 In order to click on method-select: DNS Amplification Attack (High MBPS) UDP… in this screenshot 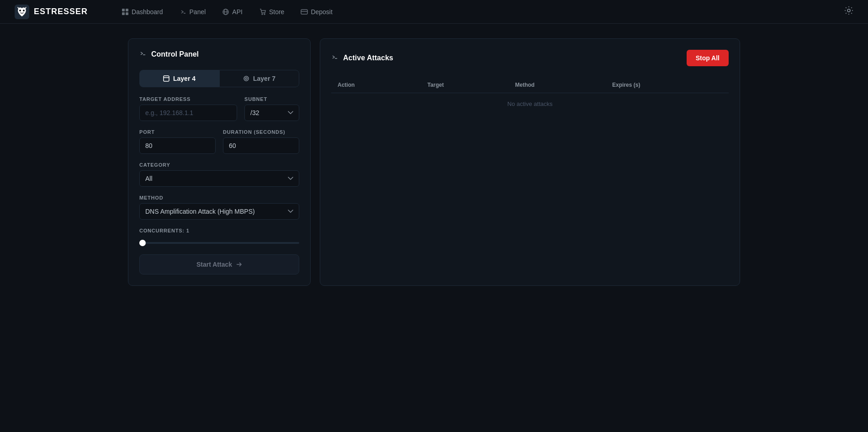, I will do `click(219, 211)`.